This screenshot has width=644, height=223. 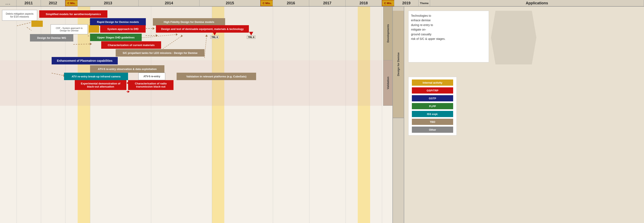 I want to click on header-2018: 2018, so click(x=364, y=3).